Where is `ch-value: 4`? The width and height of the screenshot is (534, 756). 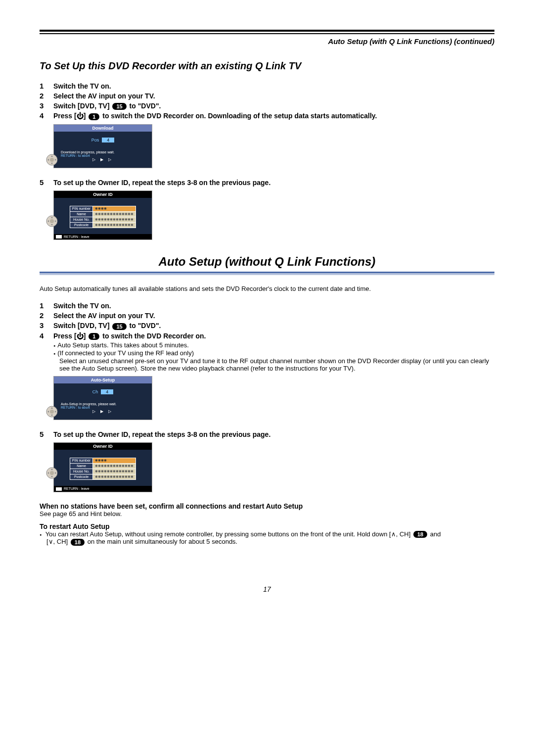
ch-value: 4 is located at coordinates (107, 392).